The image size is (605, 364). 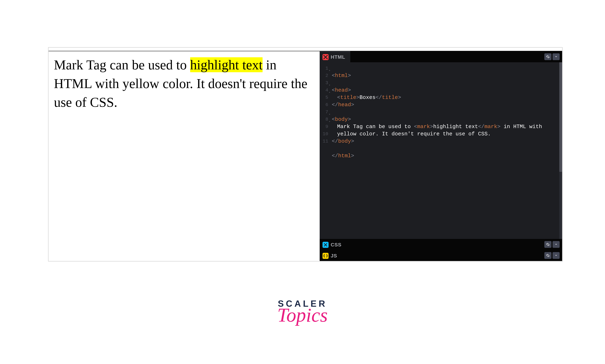 What do you see at coordinates (334, 256) in the screenshot?
I see `tab-js-label: JS` at bounding box center [334, 256].